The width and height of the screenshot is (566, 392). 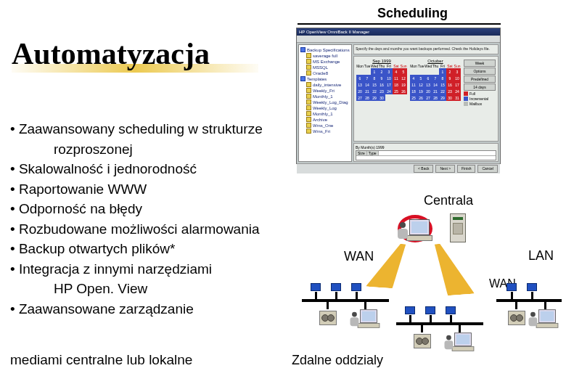 What do you see at coordinates (457, 97) in the screenshot?
I see `calendar-day: 31` at bounding box center [457, 97].